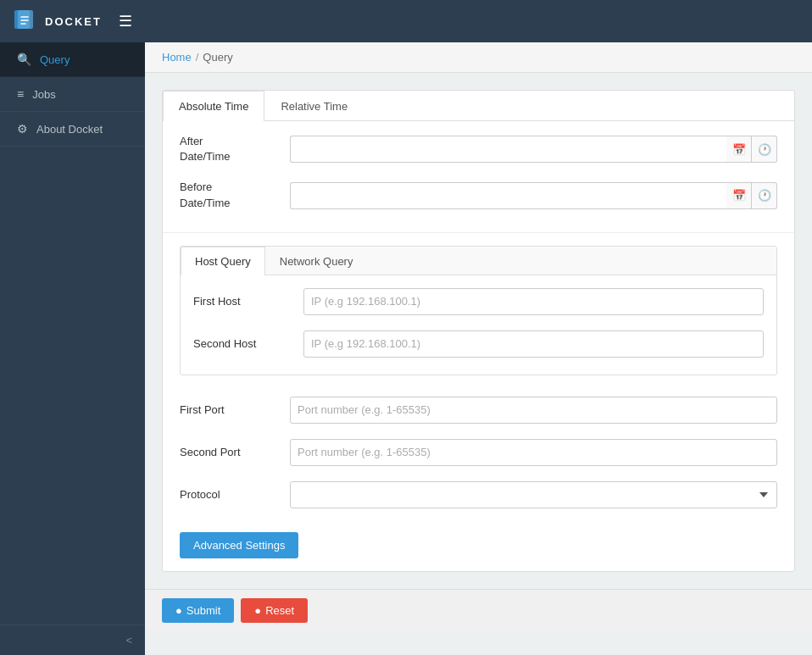 The image size is (812, 655). Describe the element at coordinates (73, 95) in the screenshot. I see `sidebar-item-jobs: ≡ Jobs` at that location.